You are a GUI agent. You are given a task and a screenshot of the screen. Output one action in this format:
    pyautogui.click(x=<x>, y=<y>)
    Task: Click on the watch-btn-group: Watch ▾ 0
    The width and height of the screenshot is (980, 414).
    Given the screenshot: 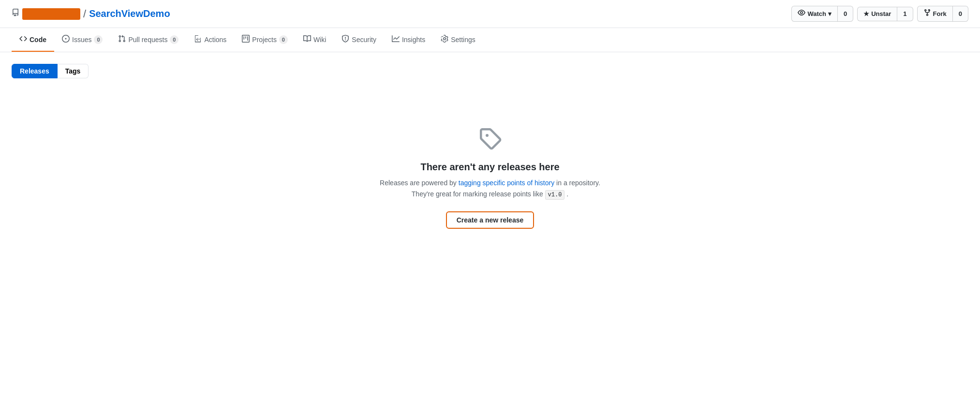 What is the action you would take?
    pyautogui.click(x=822, y=14)
    